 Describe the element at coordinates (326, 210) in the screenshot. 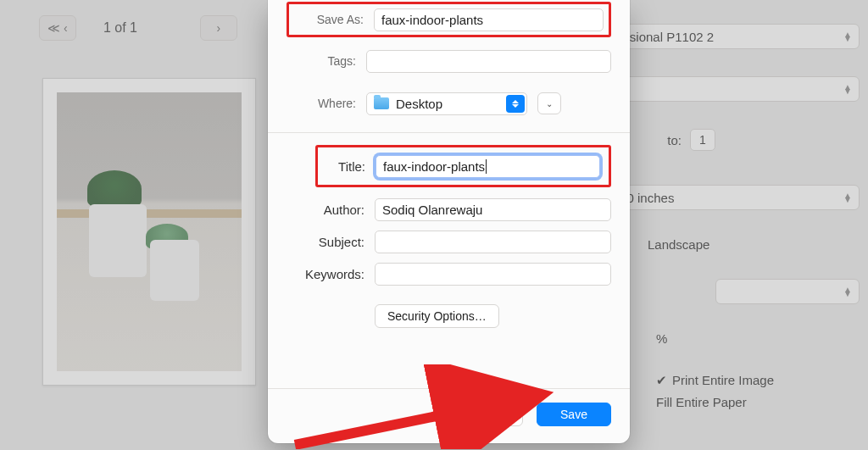

I see `author-label: Author:` at that location.